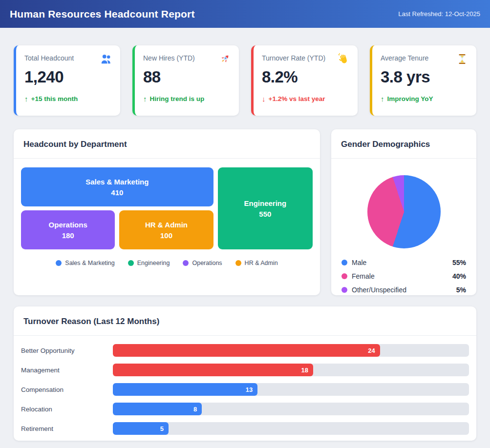  Describe the element at coordinates (404, 290) in the screenshot. I see `pie-legend-item-other-unspecified: Other/Unspecified5%` at that location.